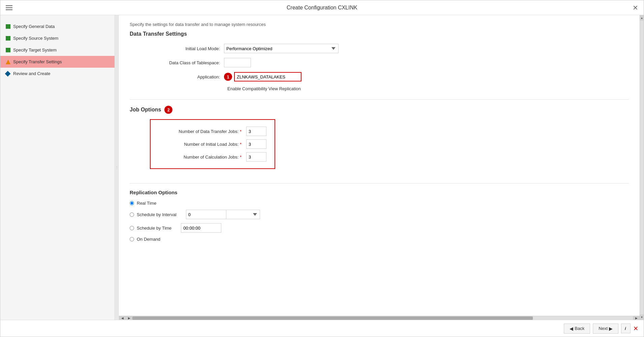 This screenshot has height=337, width=644. Describe the element at coordinates (8, 62) in the screenshot. I see `orange-triangle-icon` at that location.